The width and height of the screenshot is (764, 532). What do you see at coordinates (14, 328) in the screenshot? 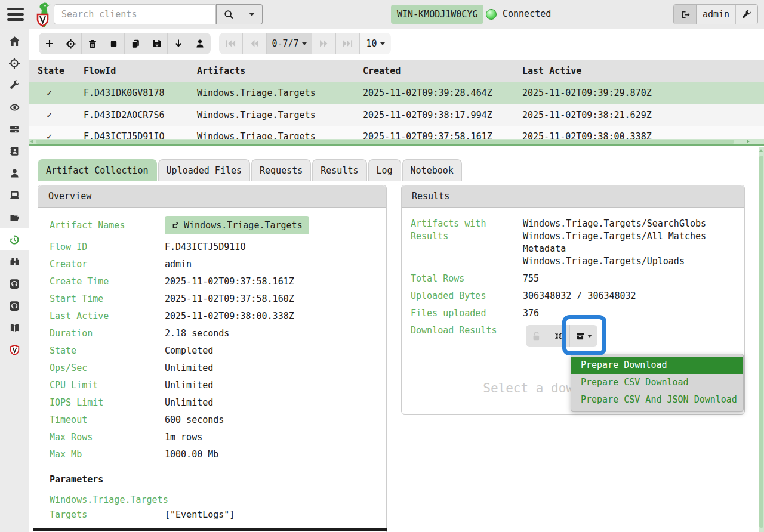
I see `sidebar-item-docs` at bounding box center [14, 328].